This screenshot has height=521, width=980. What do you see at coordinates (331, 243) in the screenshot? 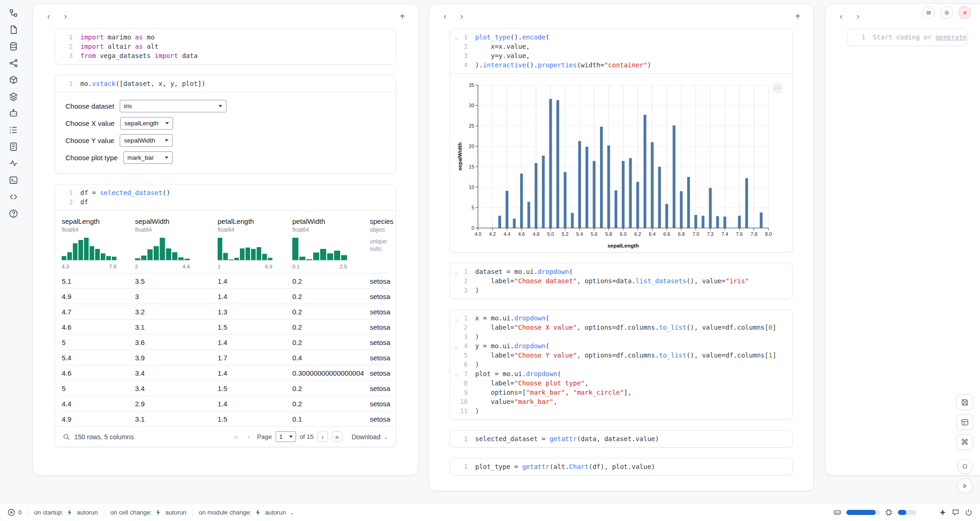
I see `column-header: petalWidthfloat640.12.5` at bounding box center [331, 243].